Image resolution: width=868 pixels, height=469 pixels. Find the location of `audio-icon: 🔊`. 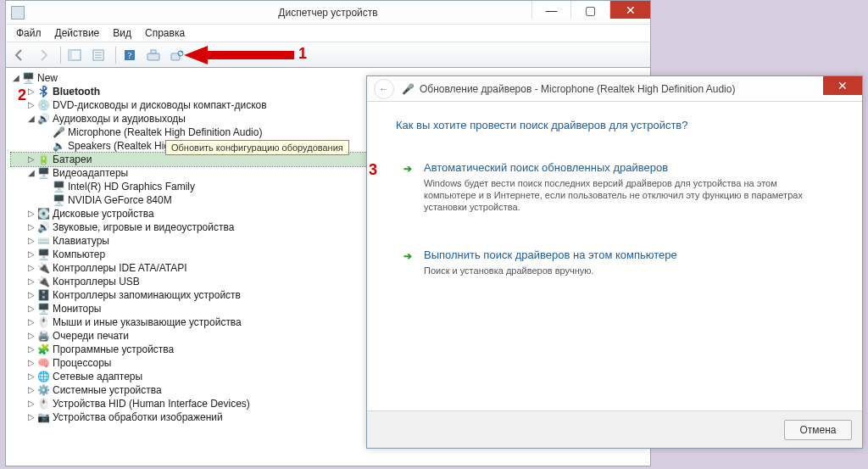

audio-icon: 🔊 is located at coordinates (43, 119).